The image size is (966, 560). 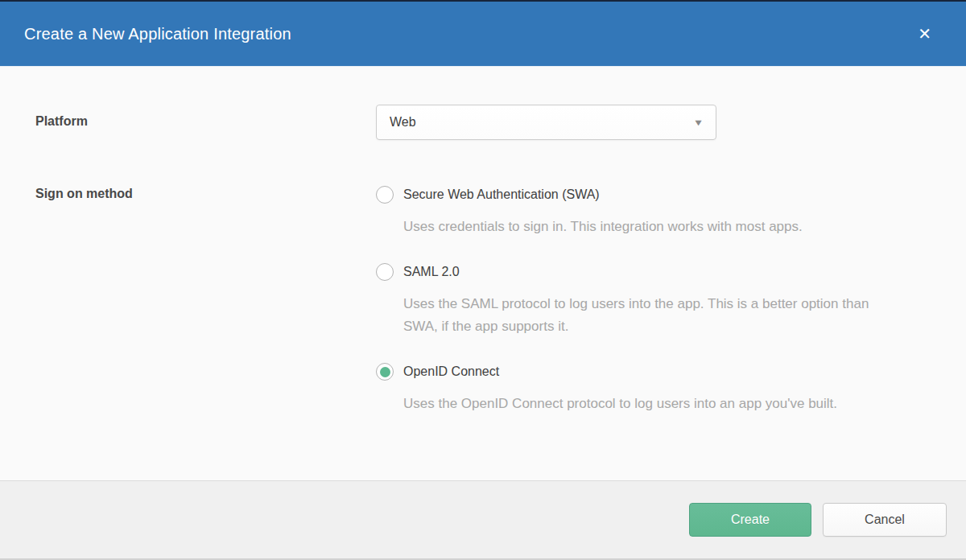 I want to click on option-swa-radio-row: Secure Web Authentication (SWA), so click(x=640, y=195).